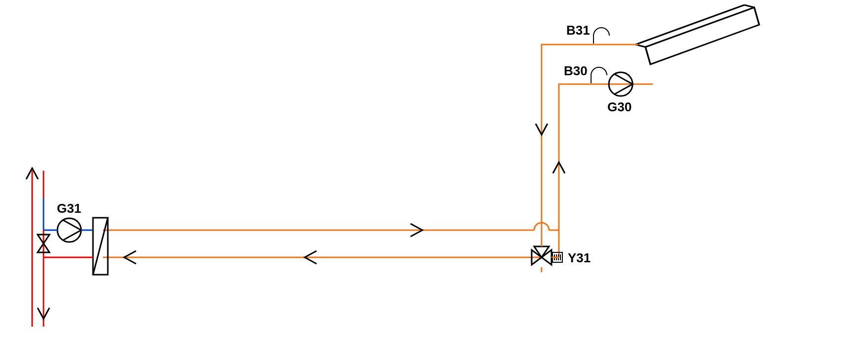 The width and height of the screenshot is (868, 339). What do you see at coordinates (576, 71) in the screenshot?
I see `label-b30: B30` at bounding box center [576, 71].